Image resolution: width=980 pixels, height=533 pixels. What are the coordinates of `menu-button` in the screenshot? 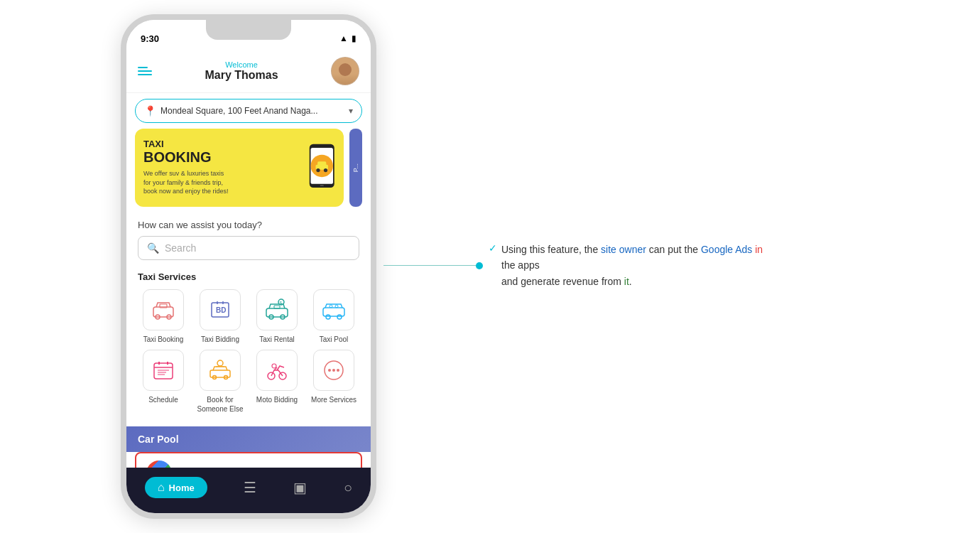 It's located at (145, 71).